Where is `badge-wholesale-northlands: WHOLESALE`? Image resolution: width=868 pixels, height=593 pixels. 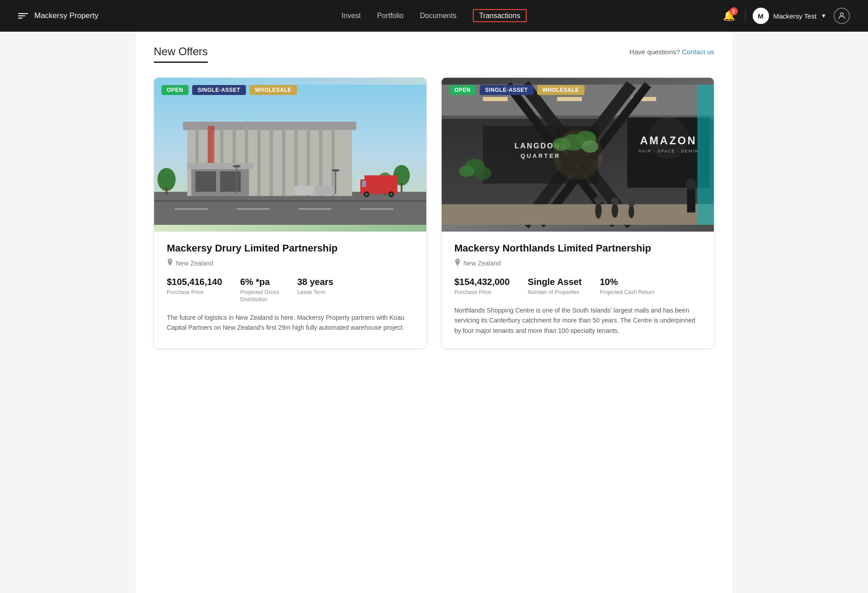
badge-wholesale-northlands: WHOLESALE is located at coordinates (561, 90).